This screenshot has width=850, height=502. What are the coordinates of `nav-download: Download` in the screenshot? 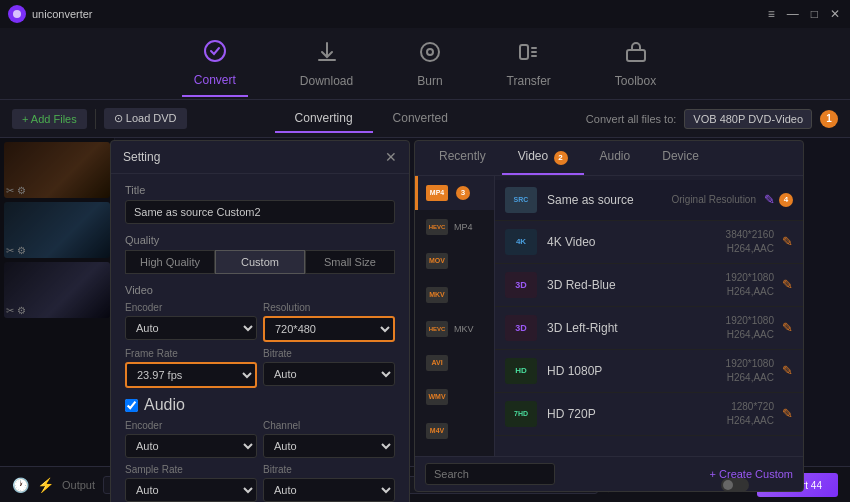 It's located at (326, 64).